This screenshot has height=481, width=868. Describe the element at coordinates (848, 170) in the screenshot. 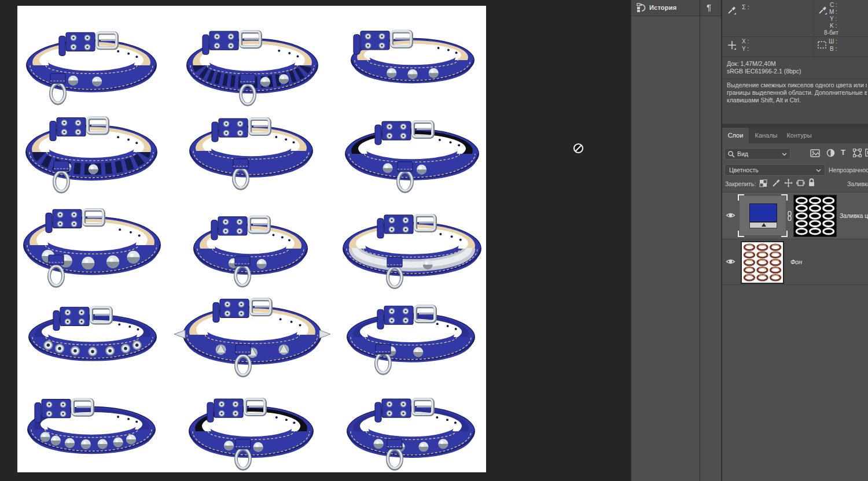

I see `opacity-label: Непрозрачность` at that location.